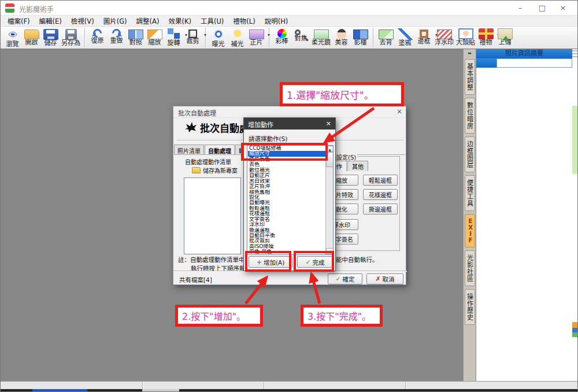 The width and height of the screenshot is (578, 392). What do you see at coordinates (287, 148) in the screenshot?
I see `action-list-item: CCD壞點修補` at bounding box center [287, 148].